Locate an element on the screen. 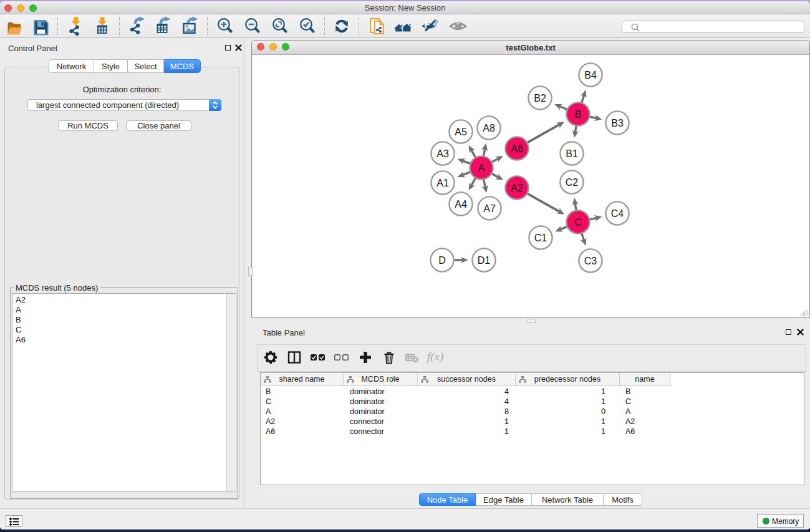  svg-text: C1 is located at coordinates (541, 238).